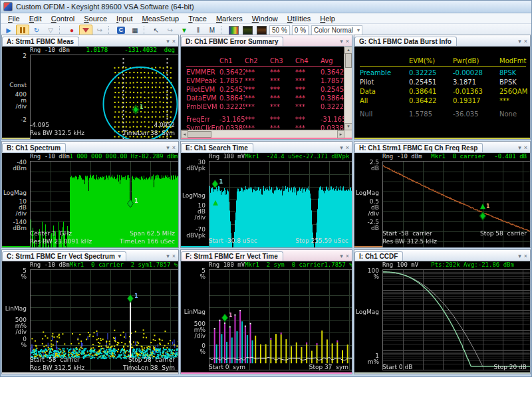 Image resolution: width=532 pixels, height=399 pixels. Describe the element at coordinates (232, 256) in the screenshot. I see `tab-f: F: Strm1 FBMC Err Vect Time` at that location.